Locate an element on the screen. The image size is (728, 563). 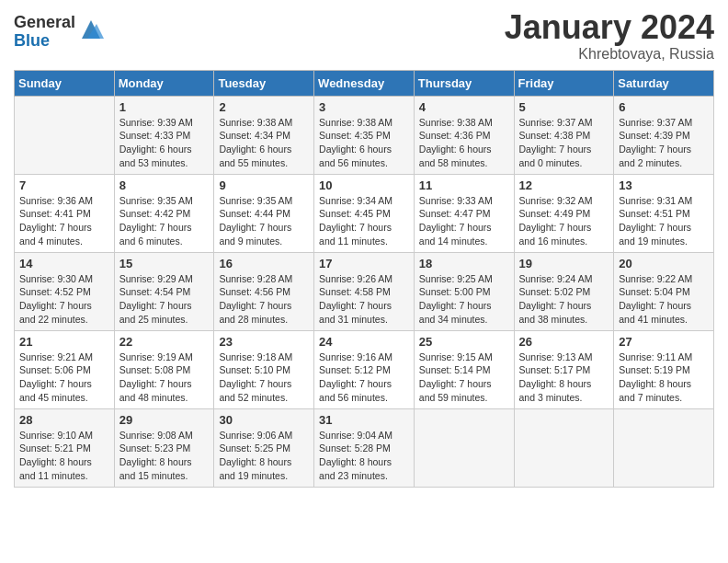
day-info: Sunrise: 9:26 AMSunset: 4:58 PMDaylight:… is located at coordinates (364, 300).